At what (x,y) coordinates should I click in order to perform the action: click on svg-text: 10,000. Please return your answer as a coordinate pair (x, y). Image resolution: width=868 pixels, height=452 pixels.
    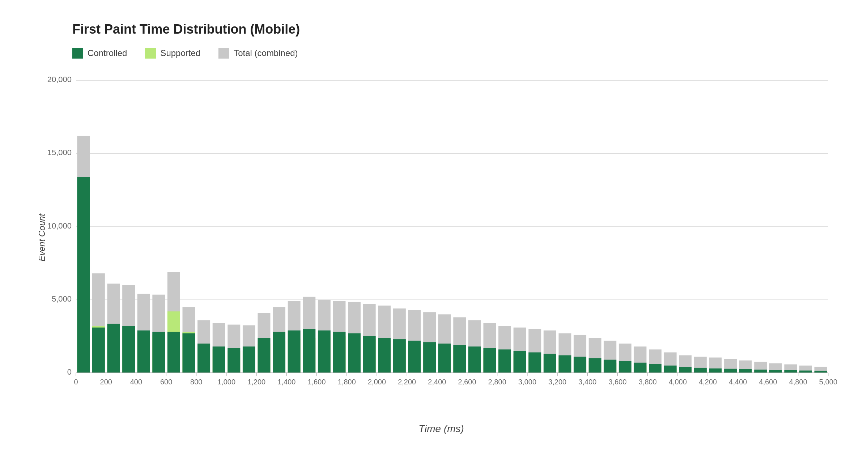
    Looking at the image, I should click on (59, 226).